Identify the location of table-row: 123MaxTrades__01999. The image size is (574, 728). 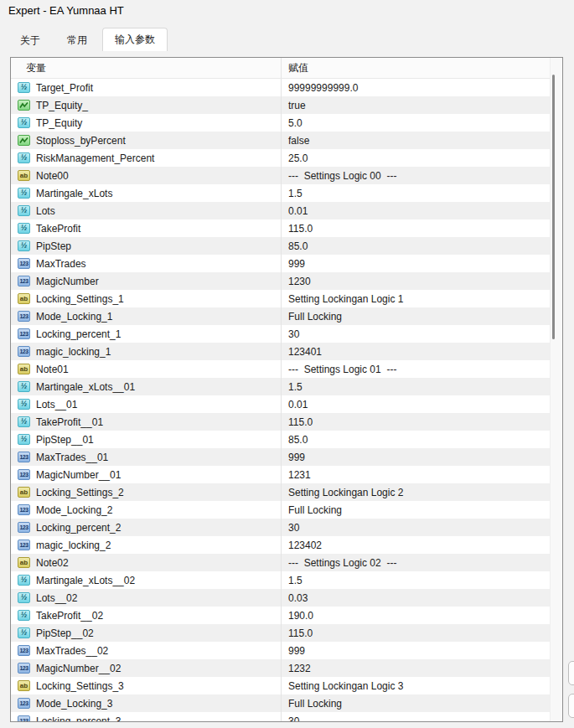
(287, 457).